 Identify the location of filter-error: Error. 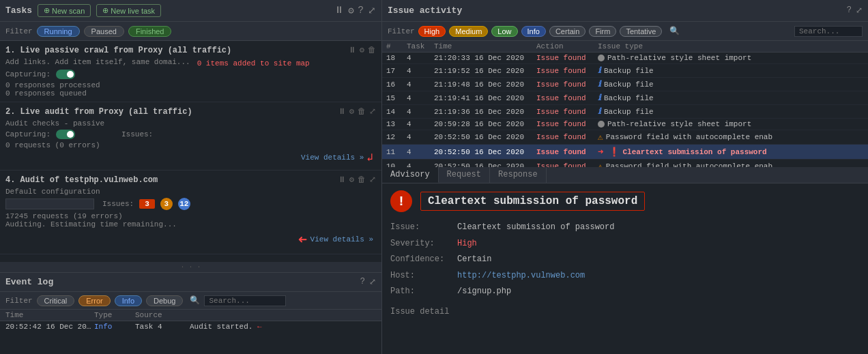
(94, 301).